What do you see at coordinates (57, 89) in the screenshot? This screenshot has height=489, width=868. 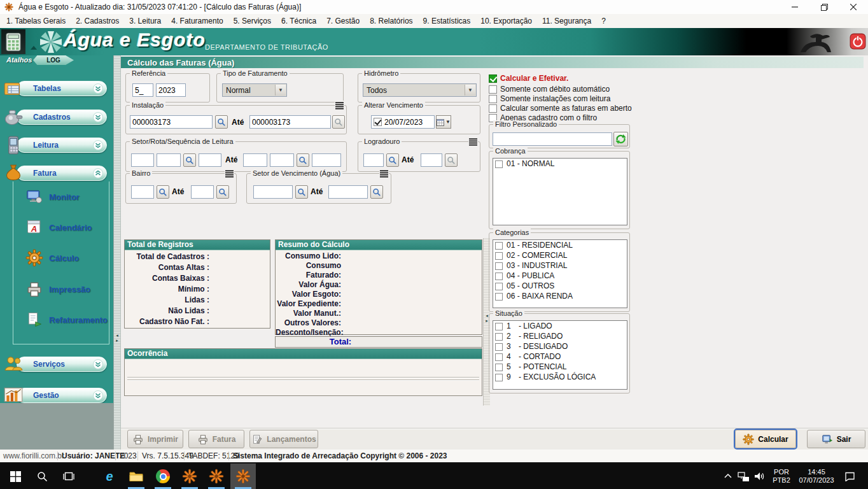 I see `sidebar-group-tabelas: Tabelas` at bounding box center [57, 89].